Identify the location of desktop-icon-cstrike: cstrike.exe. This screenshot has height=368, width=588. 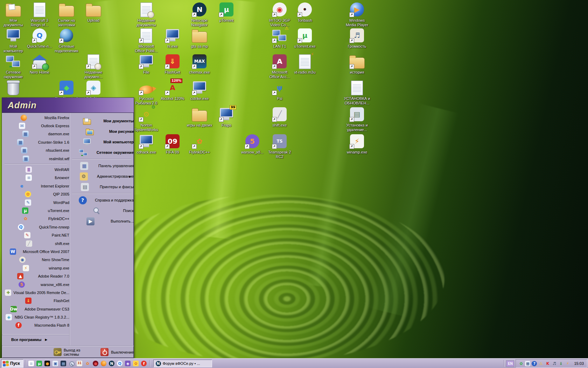
(200, 90).